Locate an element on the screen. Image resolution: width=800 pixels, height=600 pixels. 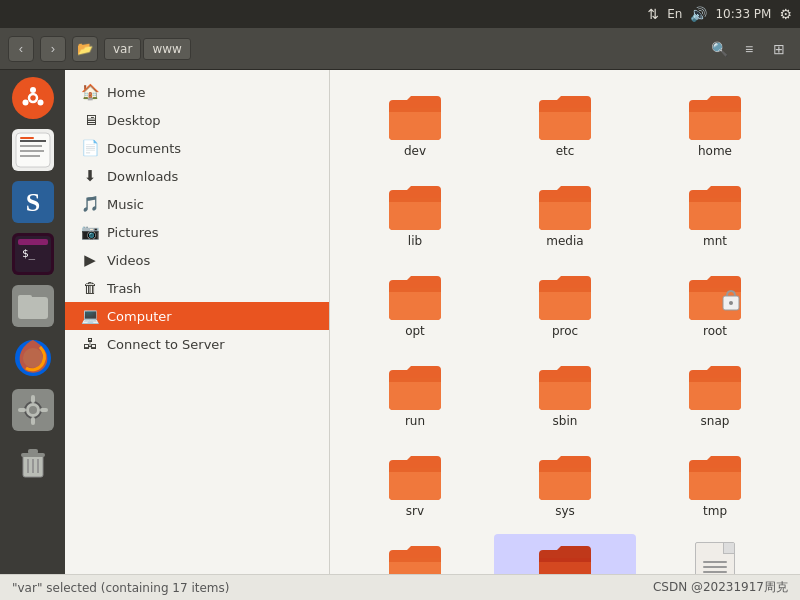
file-item-dev: dev is located at coordinates (415, 125).